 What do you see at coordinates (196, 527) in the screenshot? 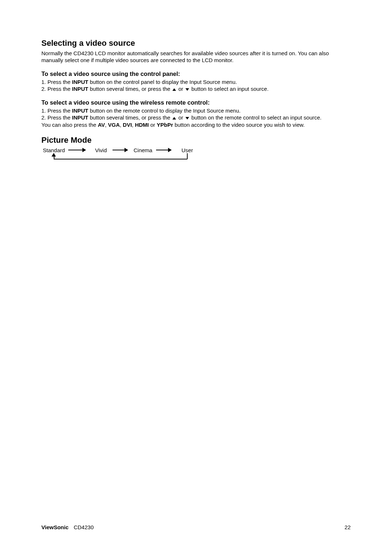
I see `page-footer: ViewSonic CD4230 22` at bounding box center [196, 527].